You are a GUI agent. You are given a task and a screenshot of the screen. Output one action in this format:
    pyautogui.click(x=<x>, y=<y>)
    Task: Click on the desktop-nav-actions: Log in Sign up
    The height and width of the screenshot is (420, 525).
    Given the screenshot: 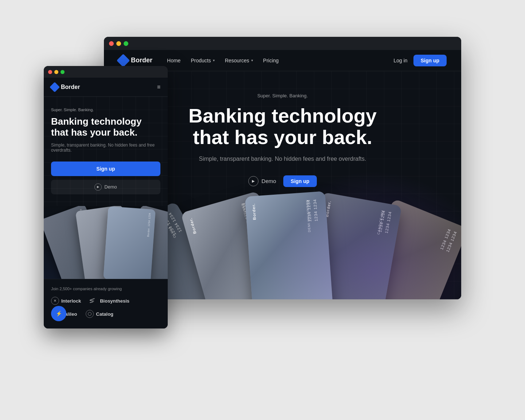 What is the action you would take?
    pyautogui.click(x=420, y=61)
    